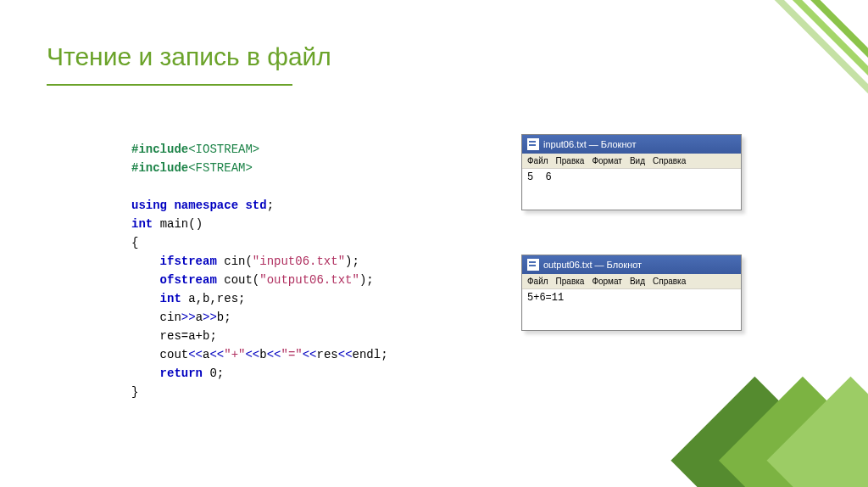  What do you see at coordinates (632, 144) in the screenshot?
I see `notepad-titlebar: input06.txt — Блокнот` at bounding box center [632, 144].